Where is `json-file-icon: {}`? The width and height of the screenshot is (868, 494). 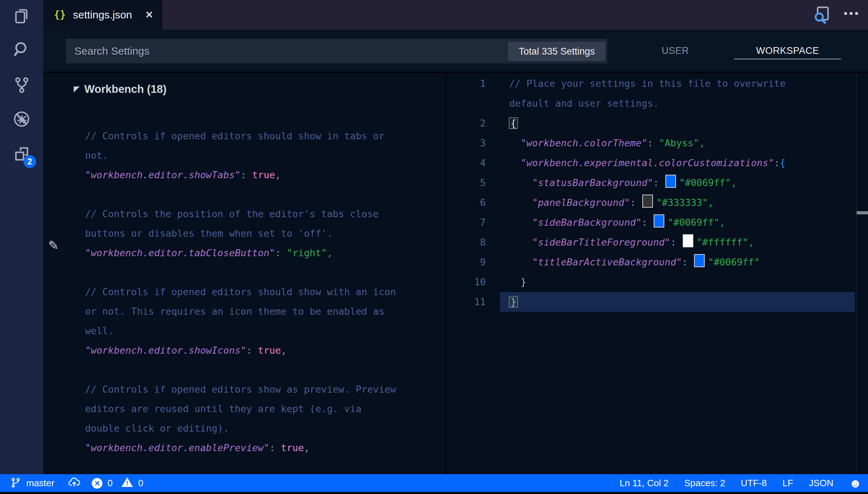 json-file-icon: {} is located at coordinates (60, 15).